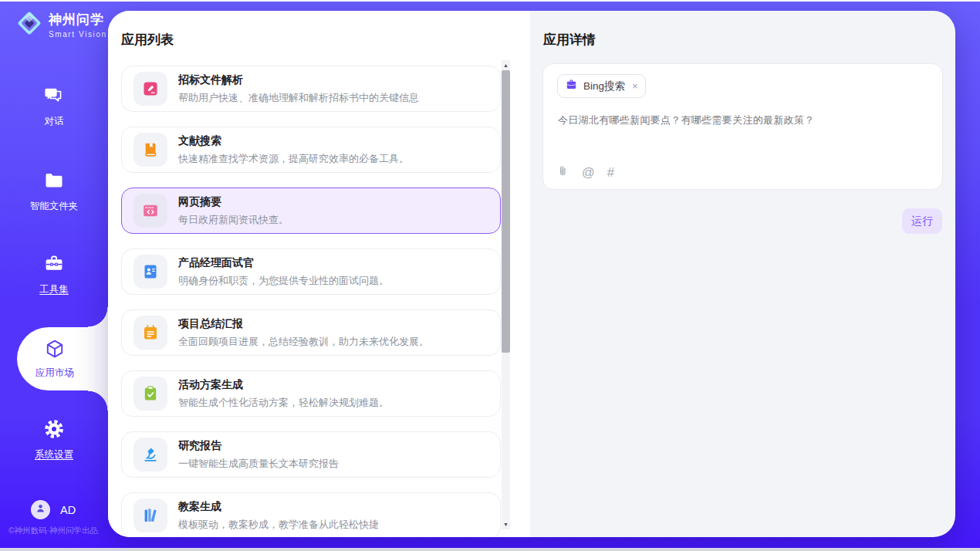 This screenshot has width=980, height=551. What do you see at coordinates (63, 359) in the screenshot?
I see `sidebar-item-app-market: 应用市场` at bounding box center [63, 359].